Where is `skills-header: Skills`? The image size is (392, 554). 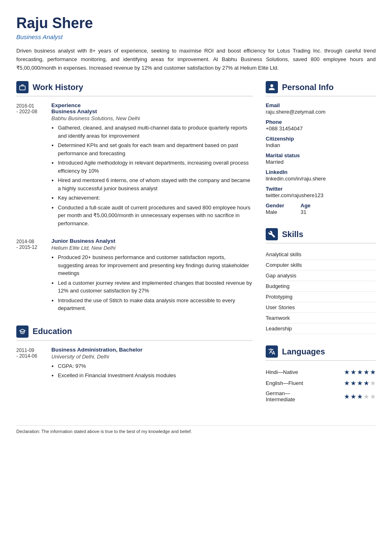
skills-header: Skills is located at coordinates (321, 236).